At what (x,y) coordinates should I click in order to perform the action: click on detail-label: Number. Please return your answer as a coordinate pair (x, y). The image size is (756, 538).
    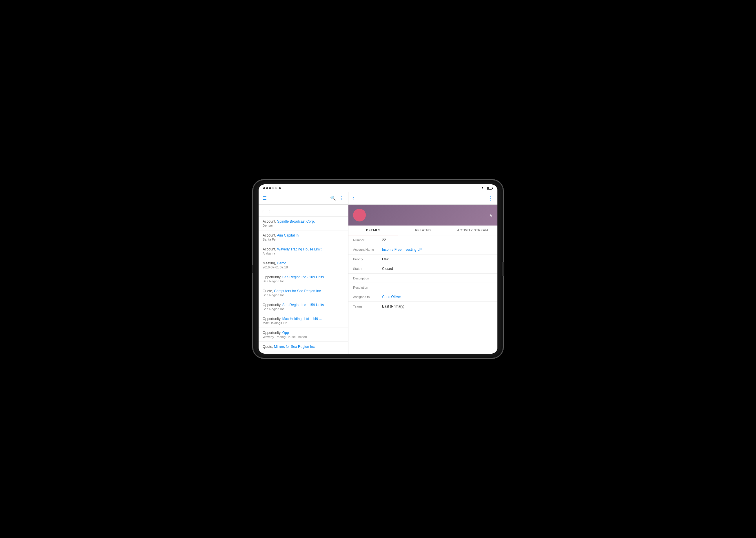
    Looking at the image, I should click on (368, 240).